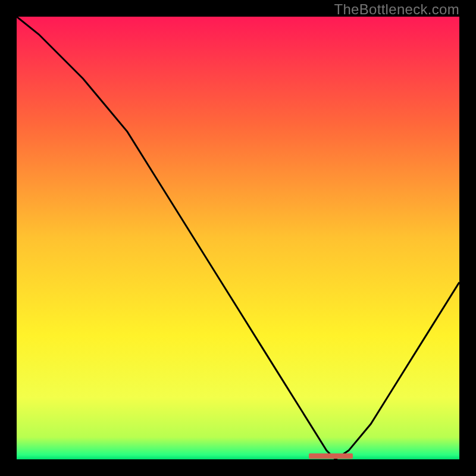  What do you see at coordinates (331, 456) in the screenshot?
I see `minimum-marker` at bounding box center [331, 456].